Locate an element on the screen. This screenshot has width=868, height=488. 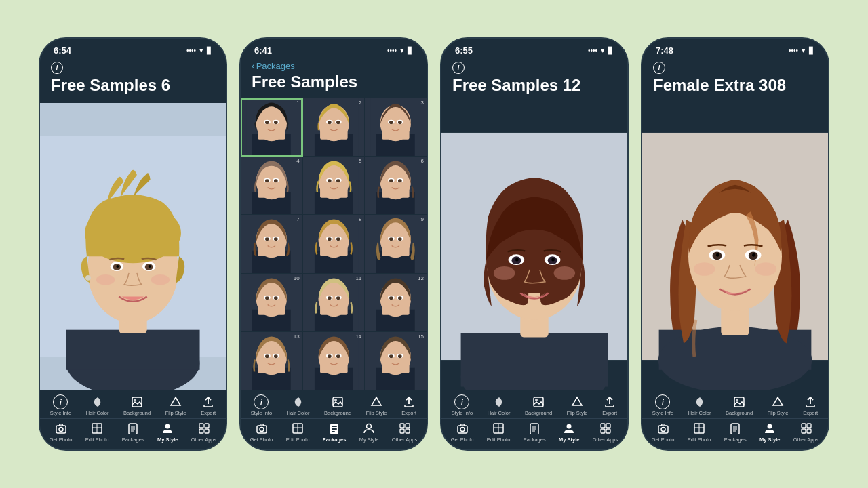
other-apps-btn-1: Other Apps is located at coordinates (204, 432).